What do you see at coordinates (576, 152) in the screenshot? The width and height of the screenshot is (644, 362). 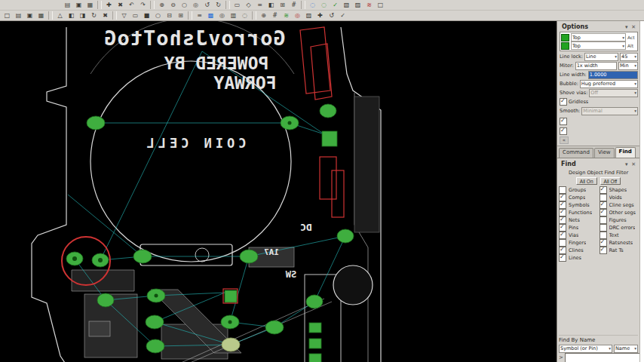 I see `panel-tab: Command` at bounding box center [576, 152].